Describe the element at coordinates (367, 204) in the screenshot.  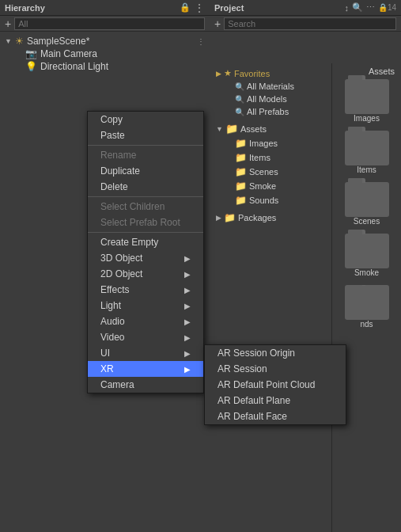
I see `folder-scenes: Scenes` at that location.